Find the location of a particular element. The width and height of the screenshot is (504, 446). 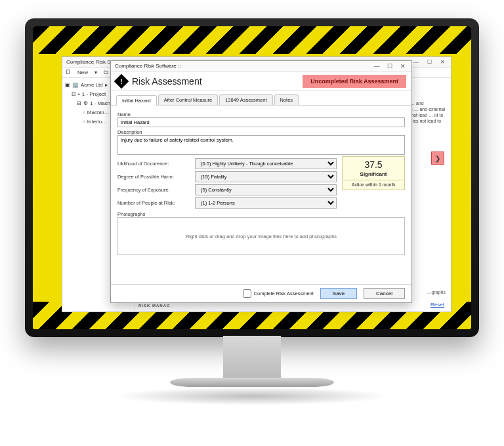

tree-project: 1 - Project is located at coordinates (94, 94).